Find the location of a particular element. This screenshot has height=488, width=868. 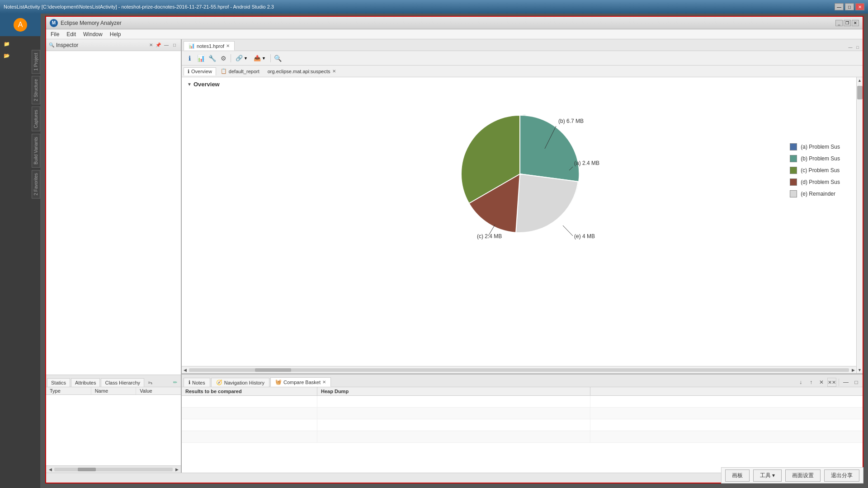

svg-text: (a) 2.4 MB is located at coordinates (587, 163).